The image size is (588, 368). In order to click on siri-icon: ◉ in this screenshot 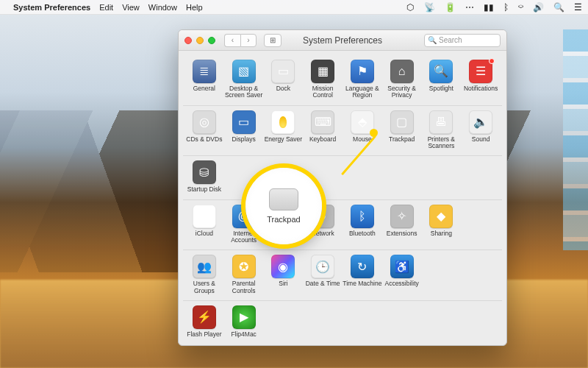, I will do `click(283, 266)`.